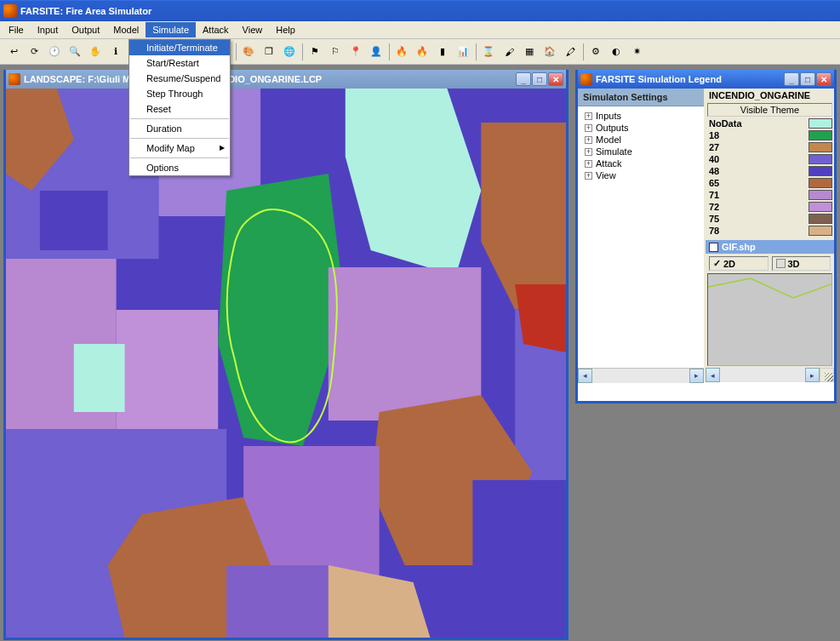 Image resolution: width=840 pixels, height=641 pixels. Describe the element at coordinates (85, 30) in the screenshot. I see `menu-output: Output` at that location.